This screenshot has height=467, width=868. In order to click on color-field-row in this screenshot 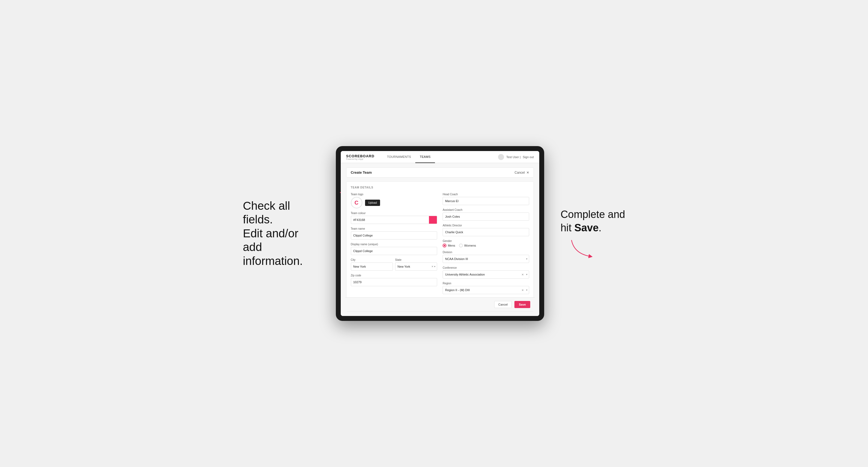, I will do `click(394, 220)`.